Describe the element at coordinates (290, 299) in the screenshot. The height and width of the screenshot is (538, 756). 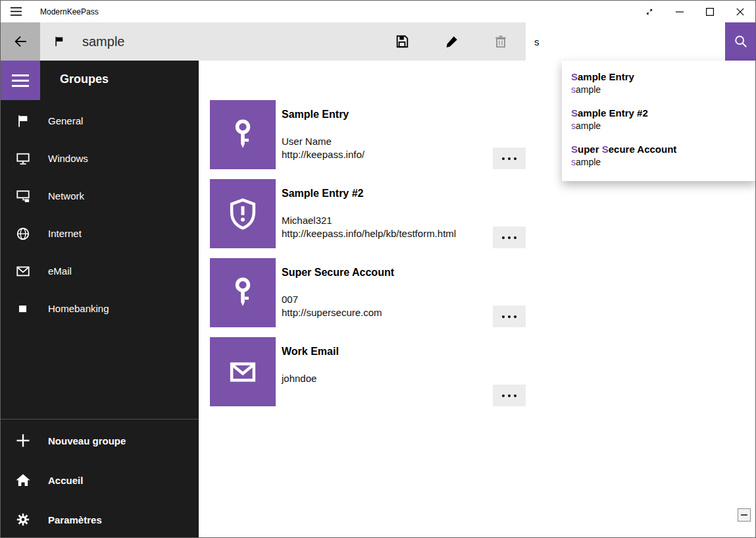
I see `entry-username: 007` at that location.